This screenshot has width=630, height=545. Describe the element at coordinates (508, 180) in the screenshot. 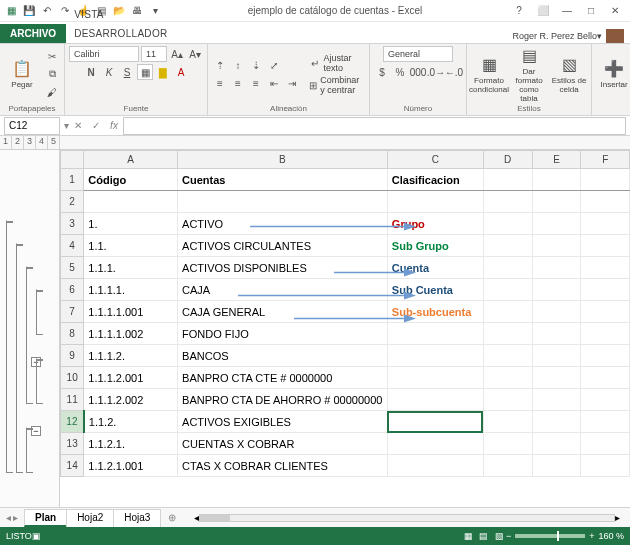

I see `cell-D1` at that location.